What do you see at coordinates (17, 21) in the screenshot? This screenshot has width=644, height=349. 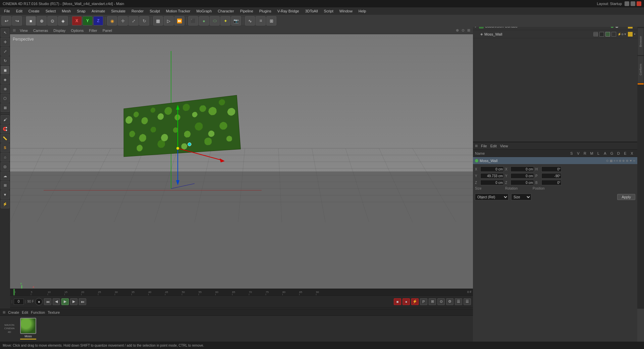 I see `redo-button: ↪` at bounding box center [17, 21].